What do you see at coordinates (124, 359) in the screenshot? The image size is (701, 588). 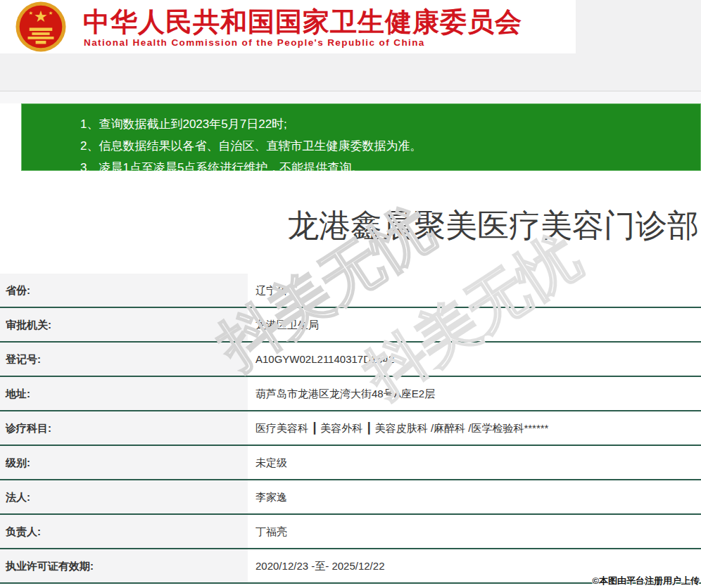 I see `field-label: 登记号:` at bounding box center [124, 359].